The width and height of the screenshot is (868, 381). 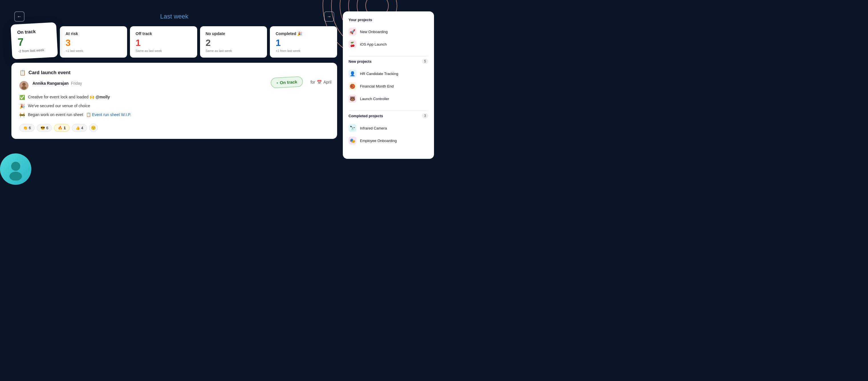 What do you see at coordinates (94, 128) in the screenshot?
I see `add-reaction-button: 🙂` at bounding box center [94, 128].